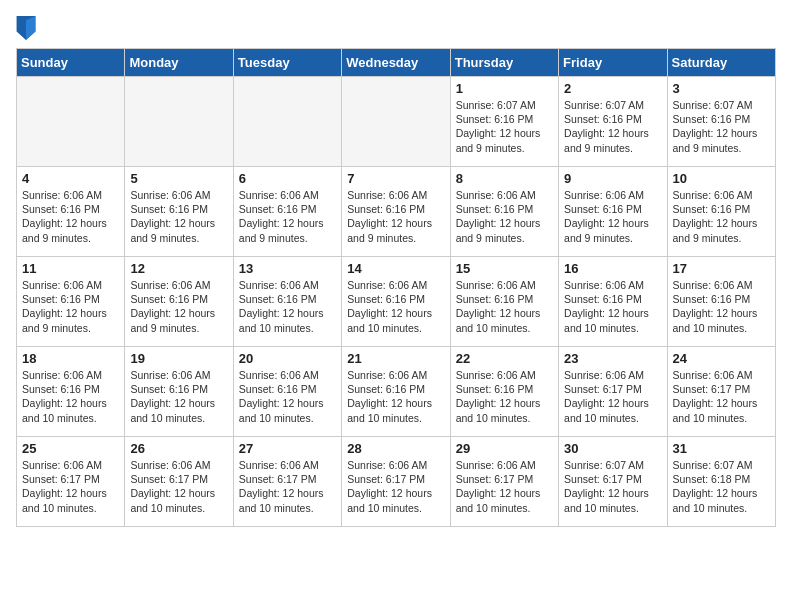 This screenshot has height=612, width=792. What do you see at coordinates (722, 178) in the screenshot?
I see `day-number: 10` at bounding box center [722, 178].